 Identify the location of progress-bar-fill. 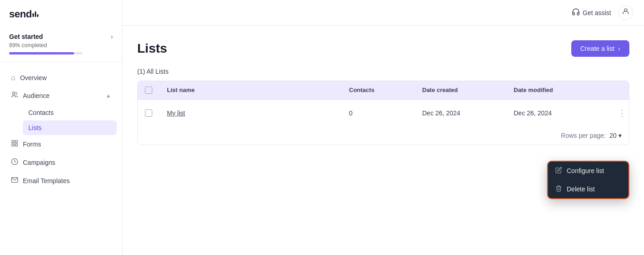
(42, 53).